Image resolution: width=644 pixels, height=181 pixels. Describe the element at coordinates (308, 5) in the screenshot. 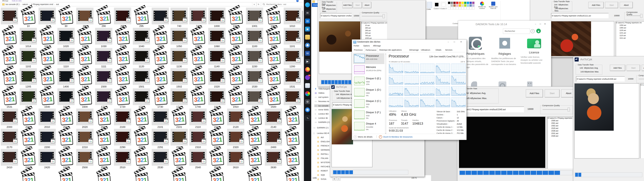

I see `edge-icon` at that location.